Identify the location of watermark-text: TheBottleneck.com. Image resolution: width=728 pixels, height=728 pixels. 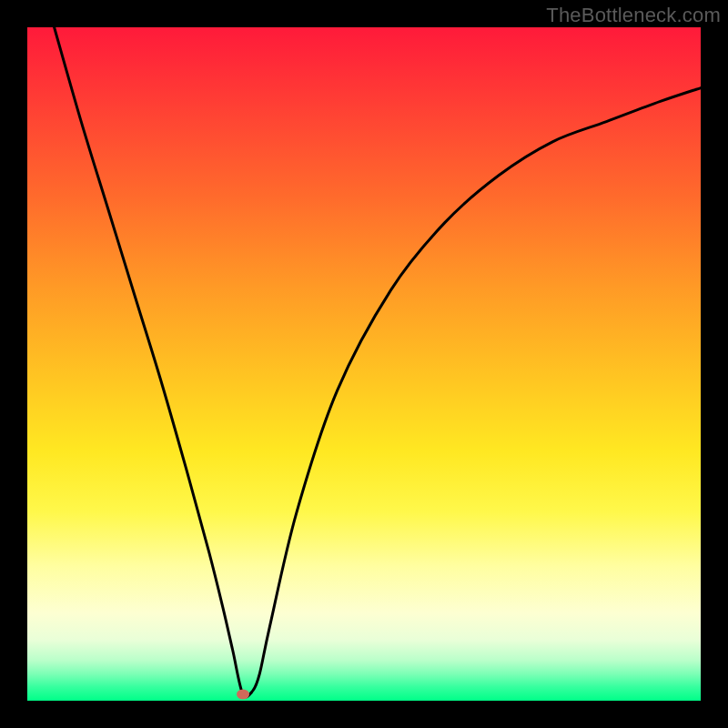
(633, 15).